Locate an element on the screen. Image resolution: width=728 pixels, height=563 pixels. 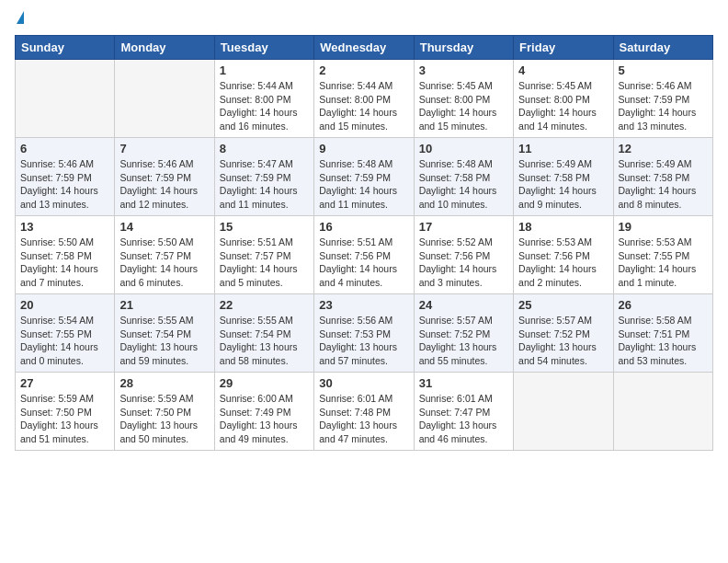
calendar-day-cell: 29Sunrise: 6:00 AM Sunset: 7:49 PM Dayli… is located at coordinates (264, 412).